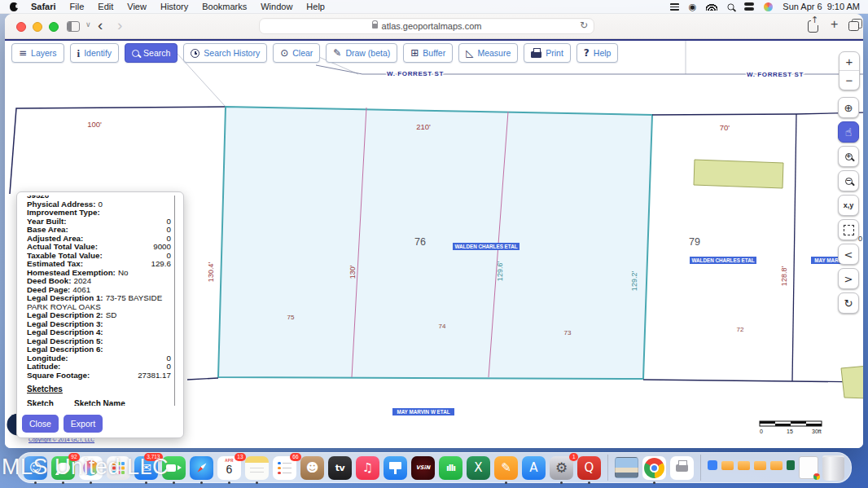 The height and width of the screenshot is (488, 868). Describe the element at coordinates (489, 53) in the screenshot. I see `measure-button: ◺ Measure` at that location.